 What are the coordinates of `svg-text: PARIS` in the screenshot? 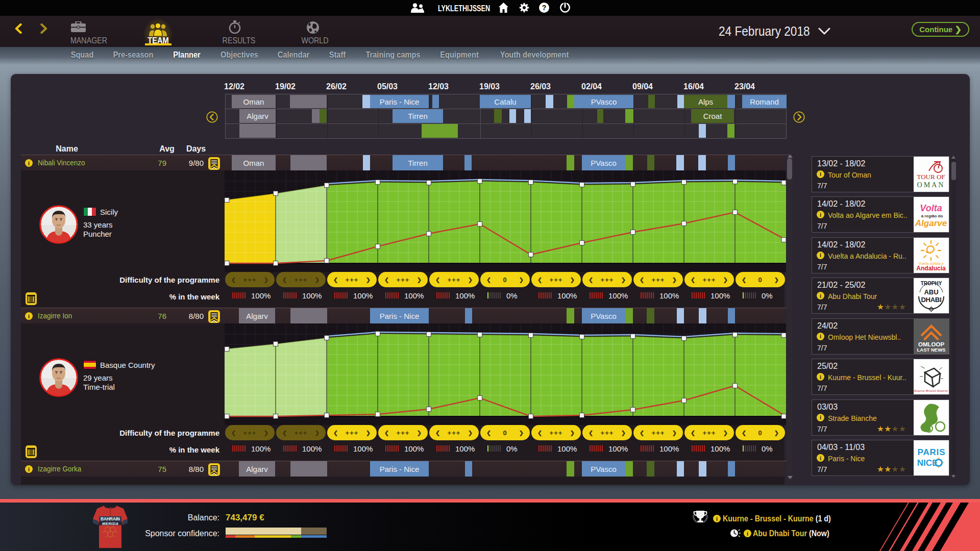 It's located at (932, 452).